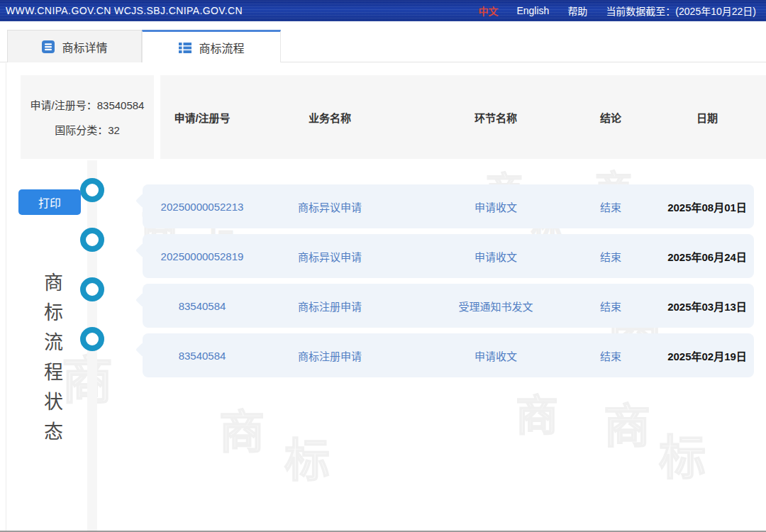 The image size is (766, 532). Describe the element at coordinates (448, 256) in the screenshot. I see `process-row: 20250000052819 商标异议申请 申请收文 结束 2025年06月24…` at that location.